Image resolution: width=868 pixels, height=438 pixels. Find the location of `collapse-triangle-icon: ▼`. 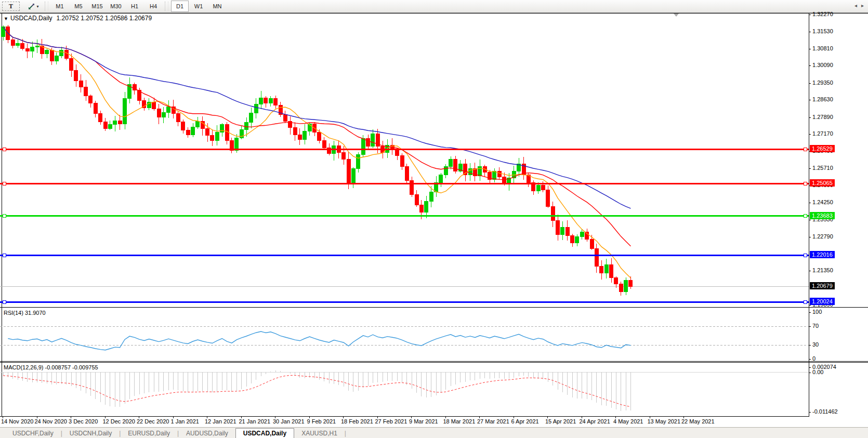

collapse-triangle-icon: ▼ is located at coordinates (6, 19).